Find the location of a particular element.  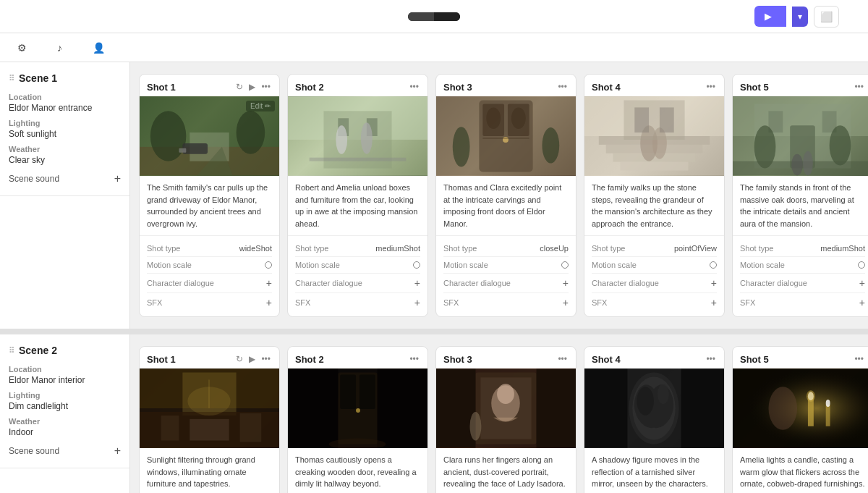

shot-card-s1-4: Shot 4 ••• is located at coordinates (654, 195).